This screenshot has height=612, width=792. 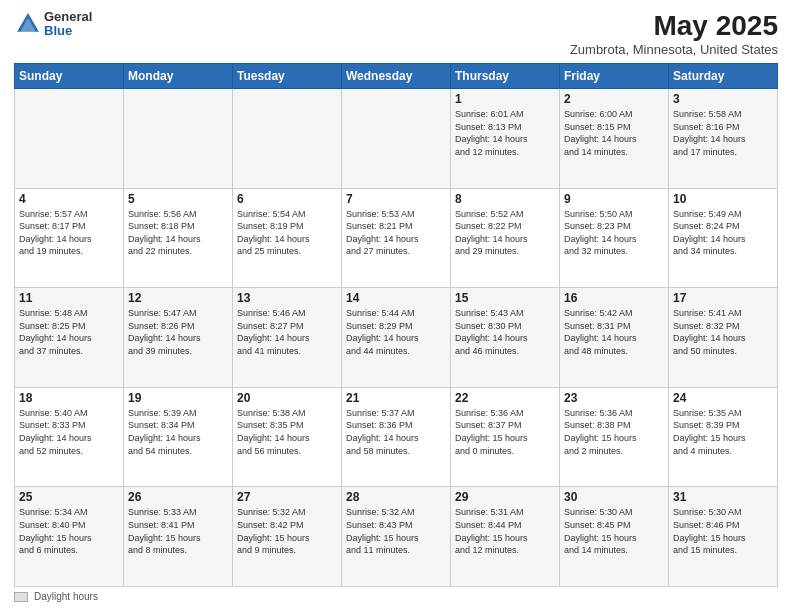 What do you see at coordinates (287, 298) in the screenshot?
I see `day-number: 13` at bounding box center [287, 298].